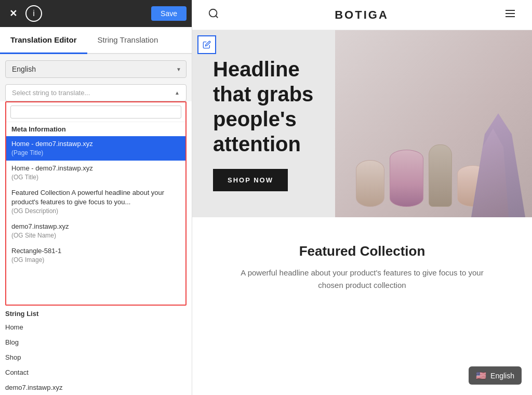 This screenshot has height=395, width=532. I want to click on string-list-section: String List Home Blog Shop Contact demo7…, so click(96, 350).